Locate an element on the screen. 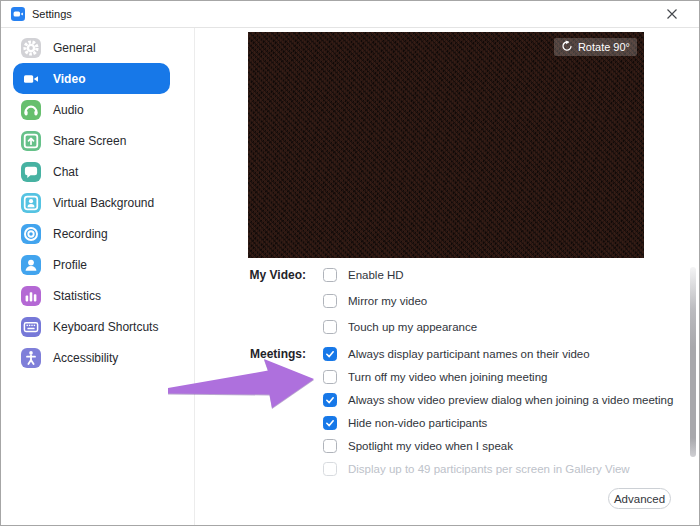 This screenshot has width=700, height=526. sidebar-item-statistics: Statistics is located at coordinates (92, 296).